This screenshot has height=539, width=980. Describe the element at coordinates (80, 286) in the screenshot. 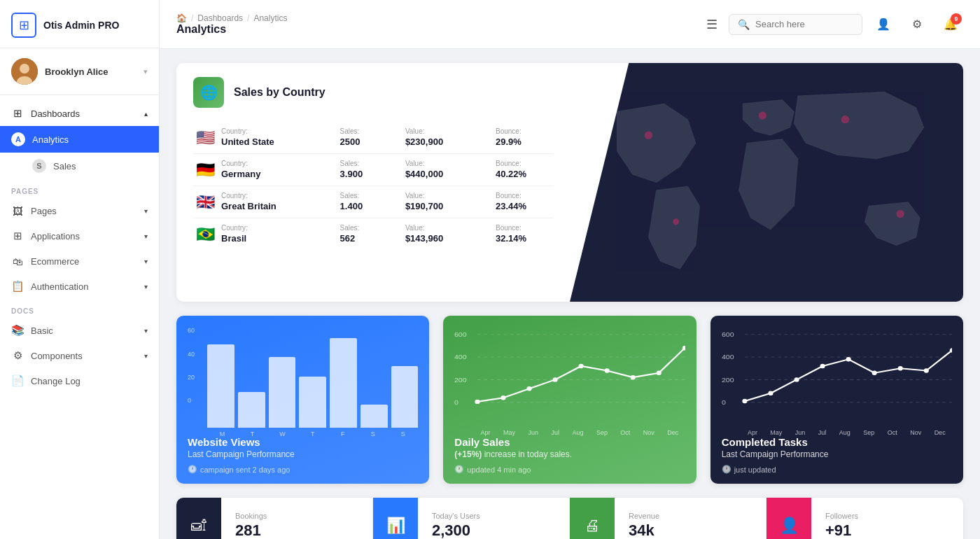

I see `sidebar-item-authentication: 📋 Authentication ▾` at that location.